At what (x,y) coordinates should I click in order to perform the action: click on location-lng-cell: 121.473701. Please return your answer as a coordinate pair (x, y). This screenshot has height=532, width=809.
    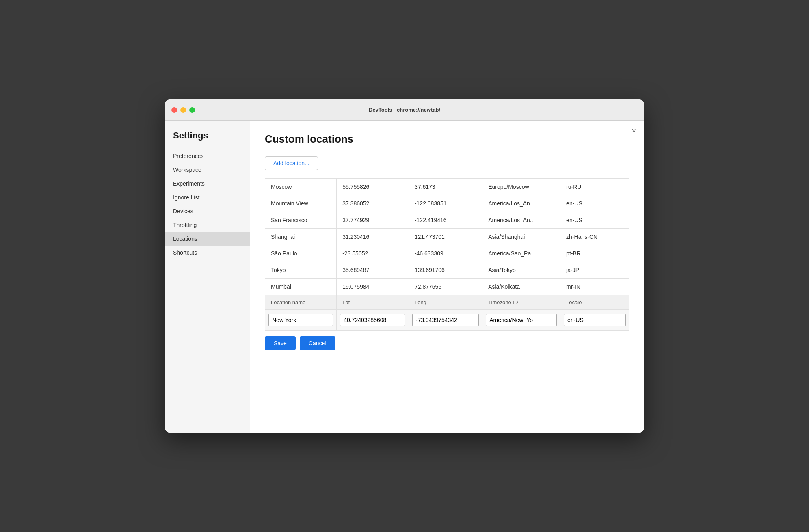
    Looking at the image, I should click on (445, 237).